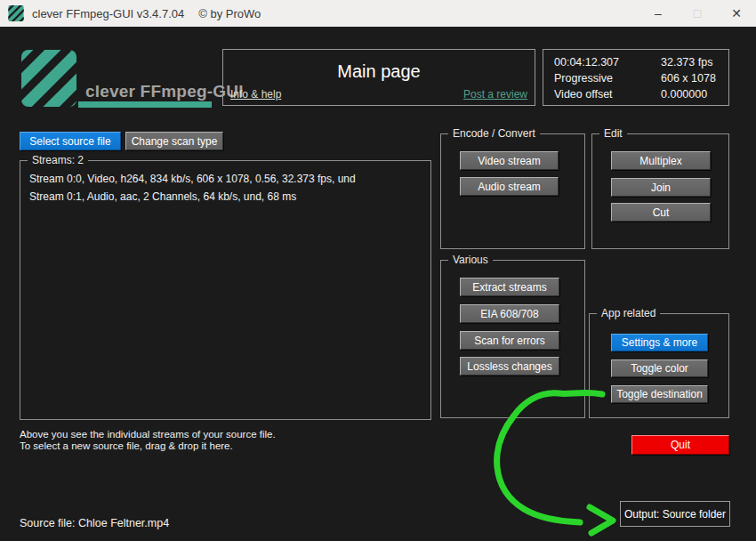  I want to click on brand-logo-text: clever FFmpeg-GUI, so click(165, 92).